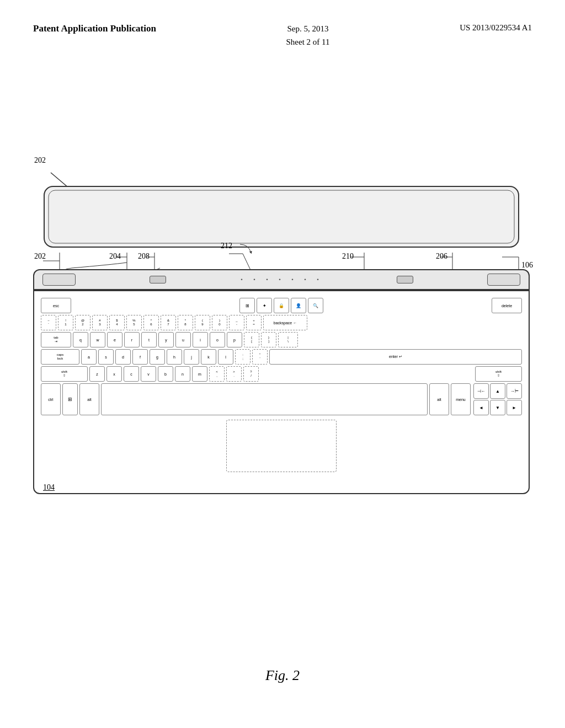 Image resolution: width=565 pixels, height=728 pixels. Describe the element at coordinates (89, 399) in the screenshot. I see `key-alt-left: alt` at that location.